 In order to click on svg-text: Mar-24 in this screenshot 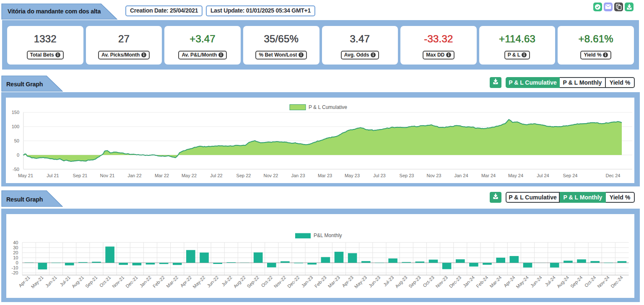, I will do `click(496, 282)`.